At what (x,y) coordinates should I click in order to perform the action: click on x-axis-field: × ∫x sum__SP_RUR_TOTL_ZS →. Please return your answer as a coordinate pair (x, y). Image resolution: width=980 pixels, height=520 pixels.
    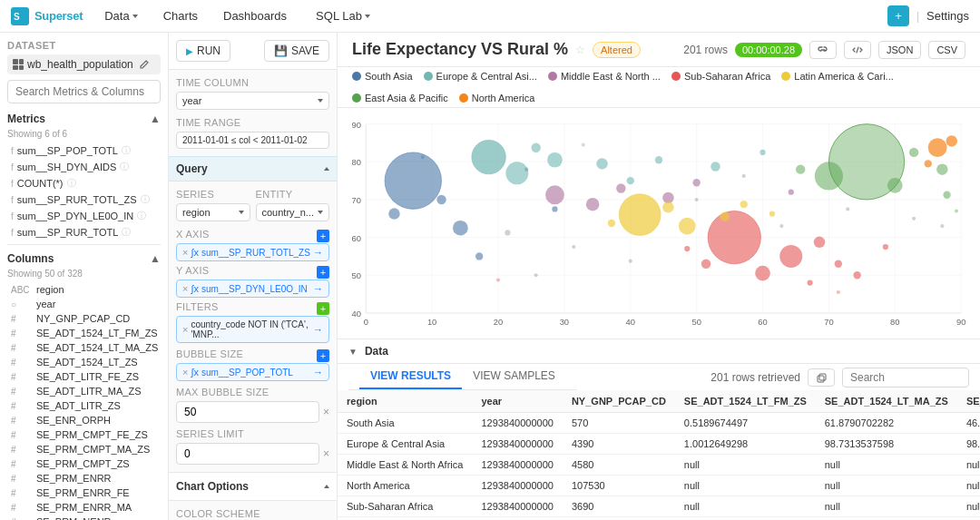
    Looking at the image, I should click on (252, 252).